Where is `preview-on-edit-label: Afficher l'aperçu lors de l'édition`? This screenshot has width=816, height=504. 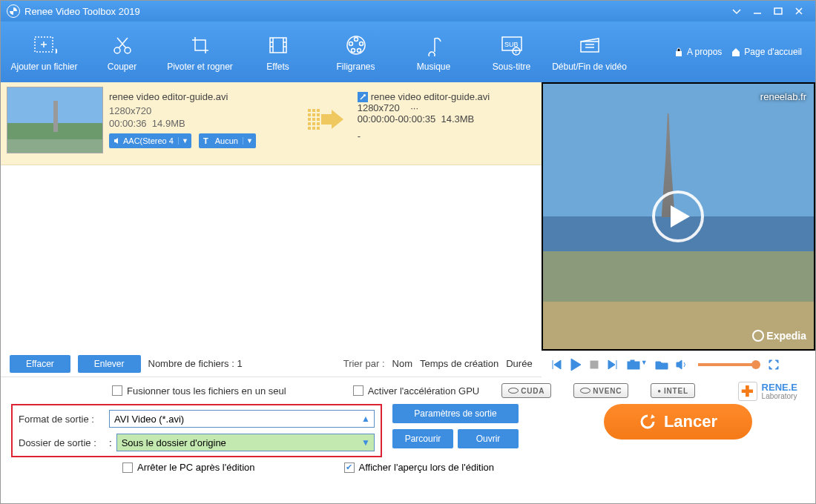
preview-on-edit-label: Afficher l'aperçu lors de l'édition is located at coordinates (427, 467).